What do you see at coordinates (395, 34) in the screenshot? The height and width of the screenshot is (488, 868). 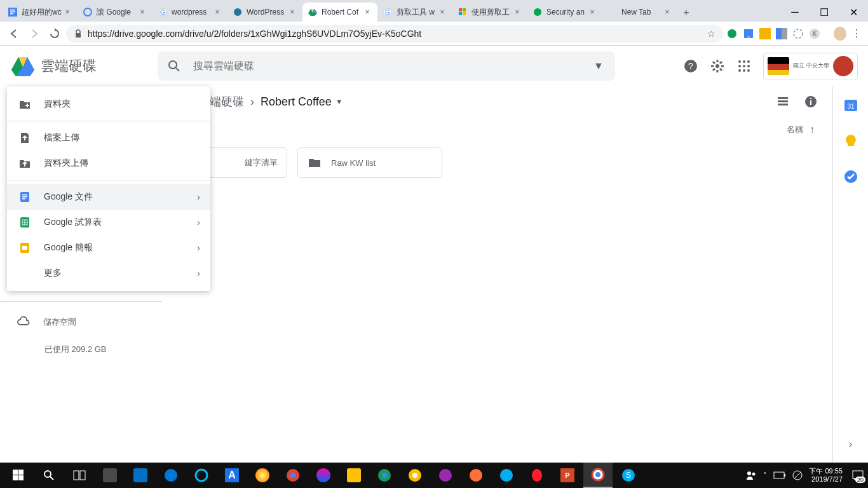 I see `omnibox: https://drive.google.com/drive/u/2/folde…` at bounding box center [395, 34].